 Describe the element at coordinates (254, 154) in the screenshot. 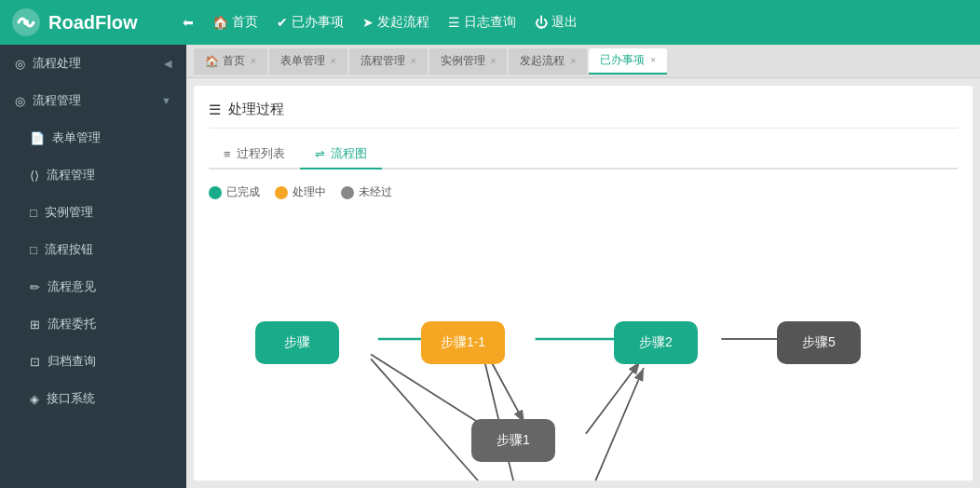

I see `sub-tab-process-list: ≡ 过程列表` at that location.